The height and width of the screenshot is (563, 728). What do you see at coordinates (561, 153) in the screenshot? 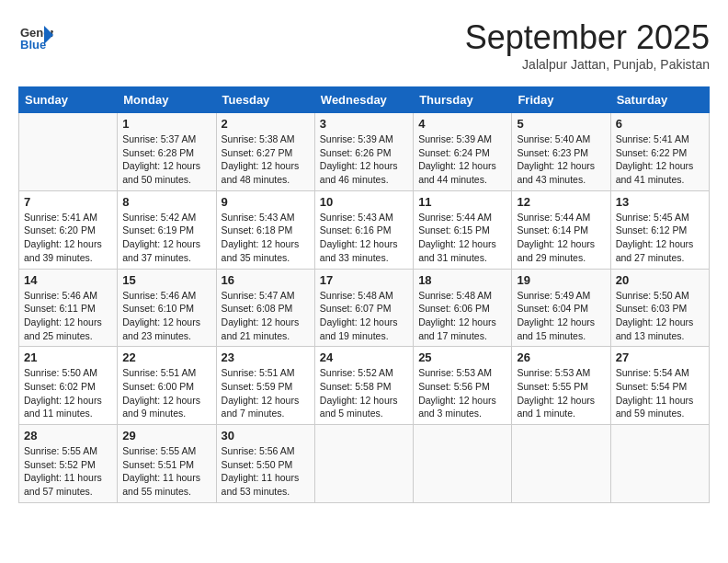
I see `calendar-cell: 5Sunrise: 5:40 AM Sunset: 6:23 PM Daylig…` at bounding box center [561, 153].